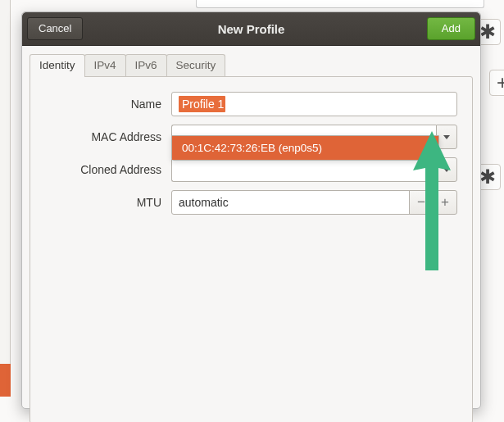 The image size is (504, 422). Describe the element at coordinates (251, 170) in the screenshot. I see `cloned-row: Cloned Address` at that location.